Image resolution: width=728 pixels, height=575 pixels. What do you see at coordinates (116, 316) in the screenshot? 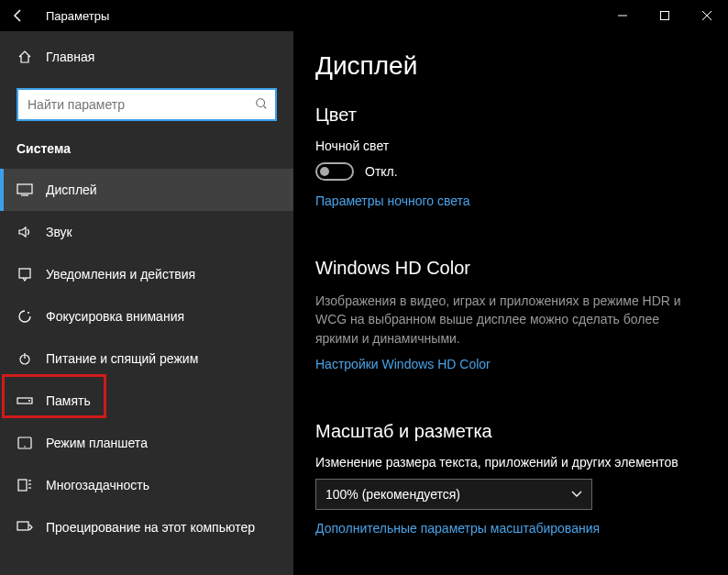
I see `sidebar-item-label: Фокусировка внимания` at bounding box center [116, 316].